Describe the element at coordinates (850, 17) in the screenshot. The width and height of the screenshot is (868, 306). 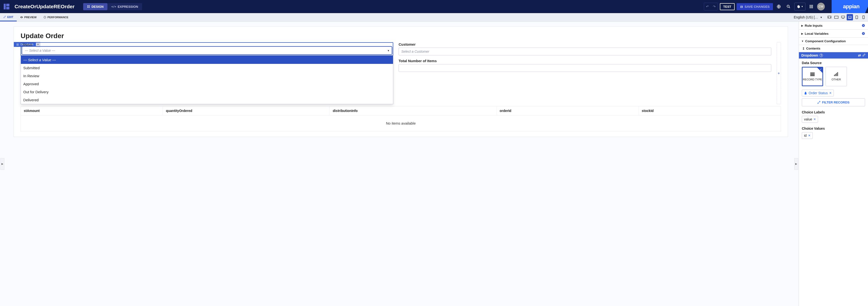
I see `device-laptop-icon` at that location.